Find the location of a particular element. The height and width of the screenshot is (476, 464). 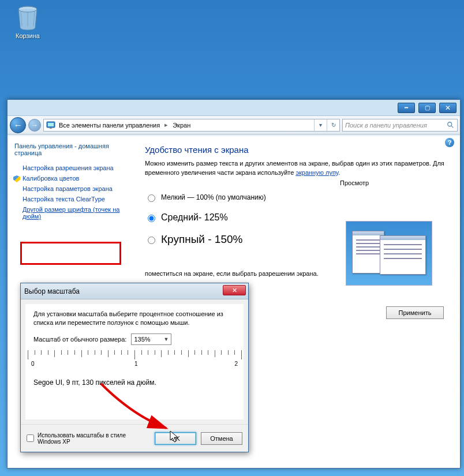

desktop-icon-recycle-bin: Корзина is located at coordinates (28, 21).